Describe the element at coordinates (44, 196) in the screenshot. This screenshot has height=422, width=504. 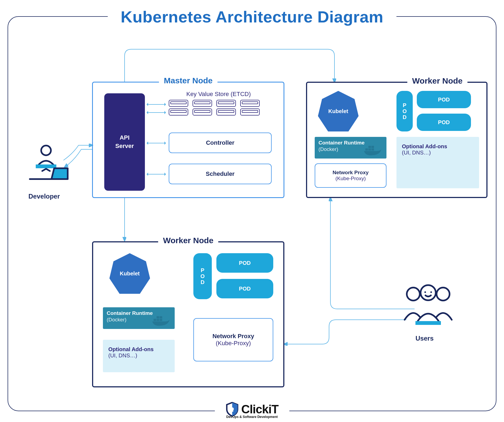
I see `developer-label: Developer` at that location.